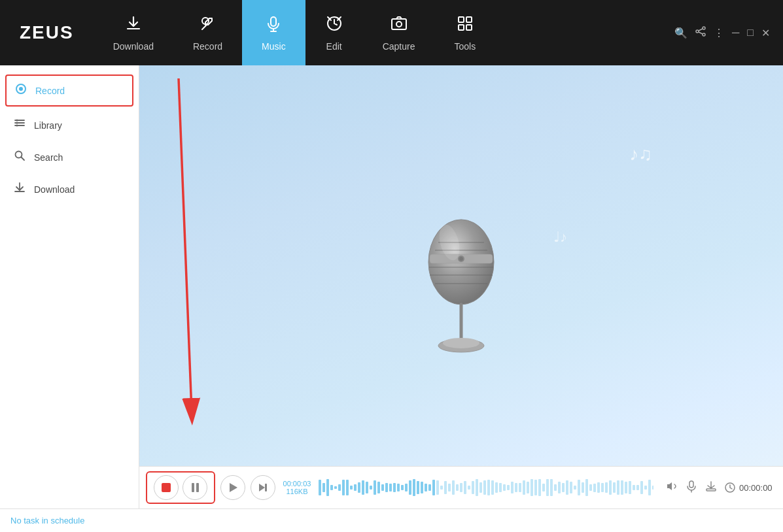 This screenshot has height=532, width=783. Describe the element at coordinates (721, 488) in the screenshot. I see `right-controls: 00:00:00` at that location.